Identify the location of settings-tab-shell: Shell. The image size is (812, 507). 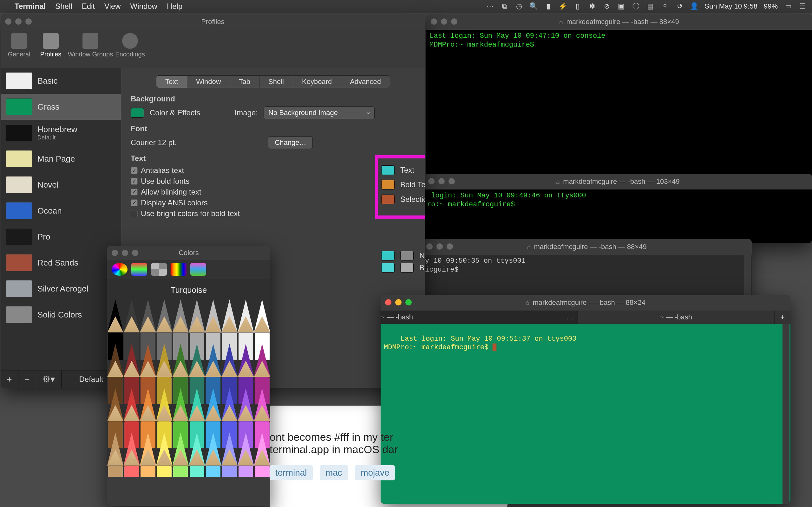
(276, 82).